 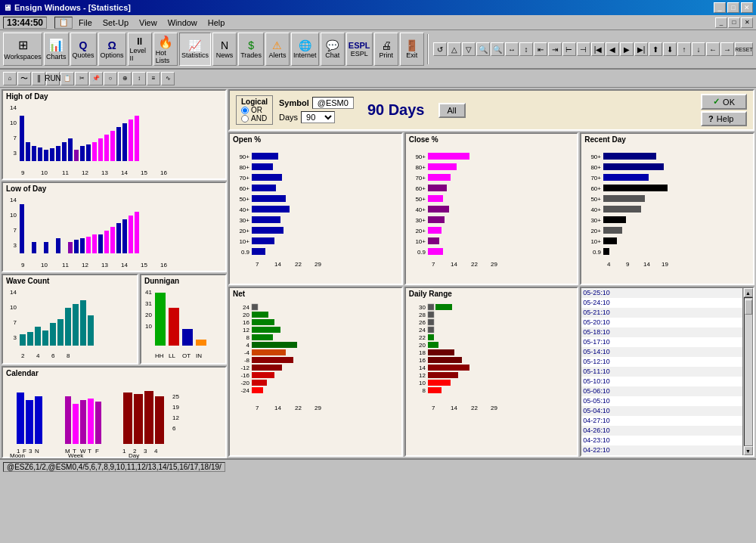 I want to click on tb-btn-7: ↕, so click(x=526, y=49).